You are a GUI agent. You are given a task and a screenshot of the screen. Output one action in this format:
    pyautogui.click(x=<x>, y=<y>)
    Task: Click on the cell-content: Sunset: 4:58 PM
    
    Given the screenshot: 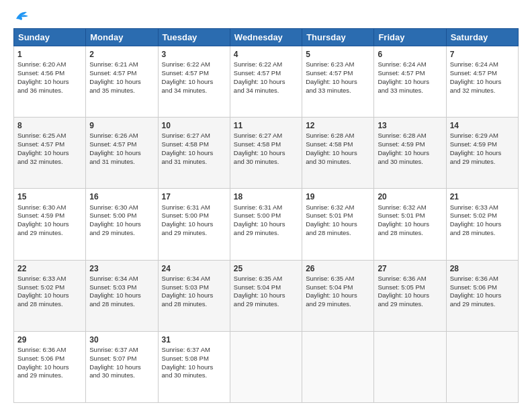 What is the action you would take?
    pyautogui.click(x=266, y=145)
    